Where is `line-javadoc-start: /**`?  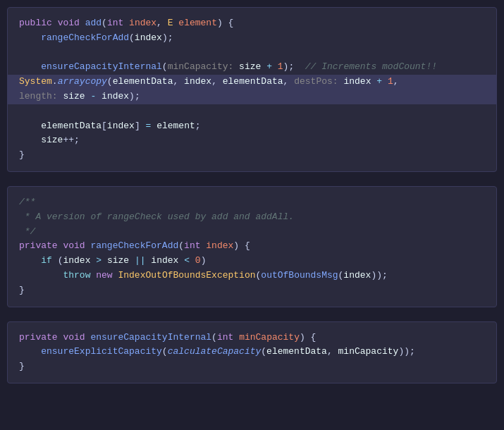
line-javadoc-start: /** is located at coordinates (252, 203).